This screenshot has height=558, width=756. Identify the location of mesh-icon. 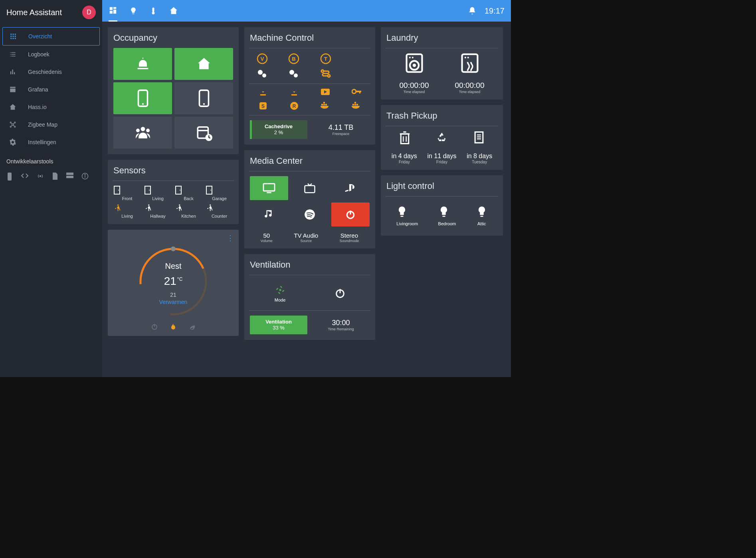
(13, 125).